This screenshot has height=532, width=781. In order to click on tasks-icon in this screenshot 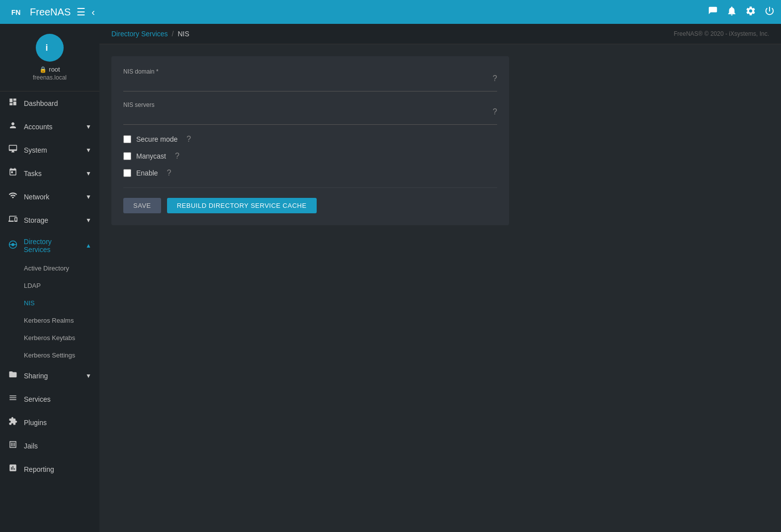, I will do `click(13, 173)`.